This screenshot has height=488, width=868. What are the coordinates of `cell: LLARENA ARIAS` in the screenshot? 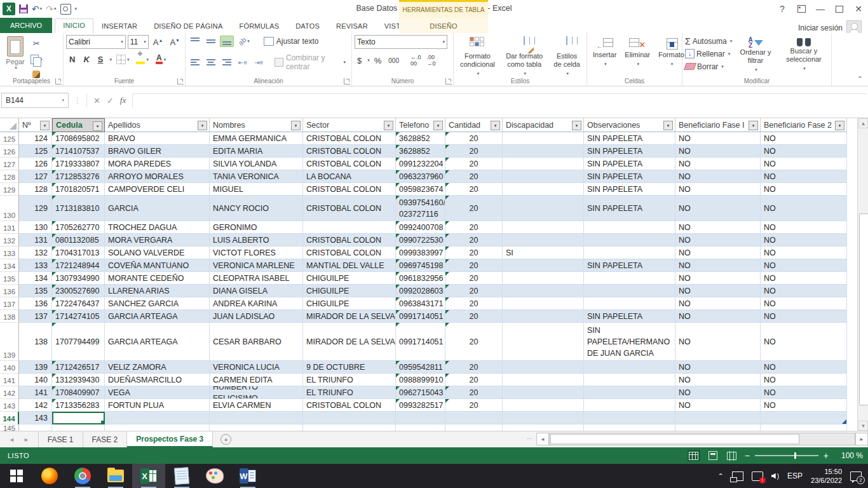 It's located at (158, 291).